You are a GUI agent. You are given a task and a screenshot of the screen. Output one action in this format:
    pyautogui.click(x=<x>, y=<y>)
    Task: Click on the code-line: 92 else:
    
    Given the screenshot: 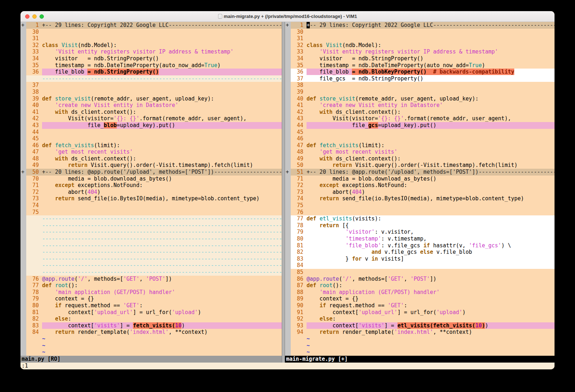 What is the action you would take?
    pyautogui.click(x=420, y=319)
    